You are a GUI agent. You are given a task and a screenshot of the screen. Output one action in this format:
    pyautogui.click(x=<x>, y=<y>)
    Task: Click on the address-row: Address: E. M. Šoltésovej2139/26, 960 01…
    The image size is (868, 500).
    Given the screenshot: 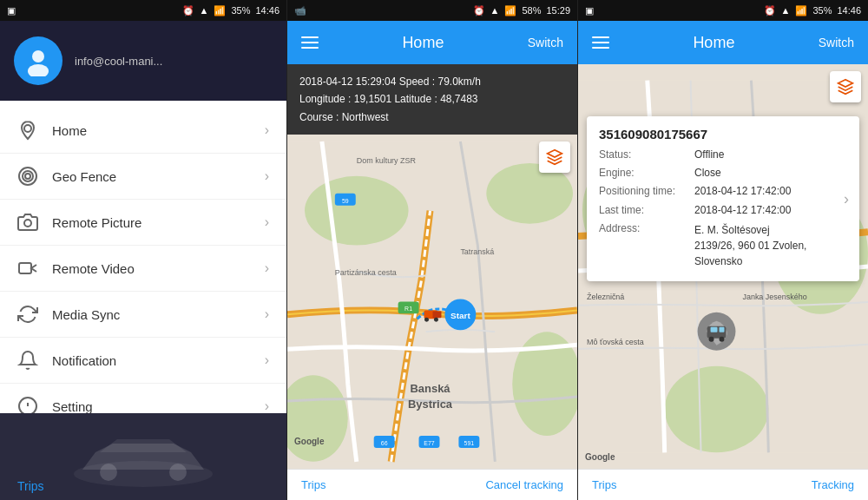 What is the action you would take?
    pyautogui.click(x=723, y=245)
    